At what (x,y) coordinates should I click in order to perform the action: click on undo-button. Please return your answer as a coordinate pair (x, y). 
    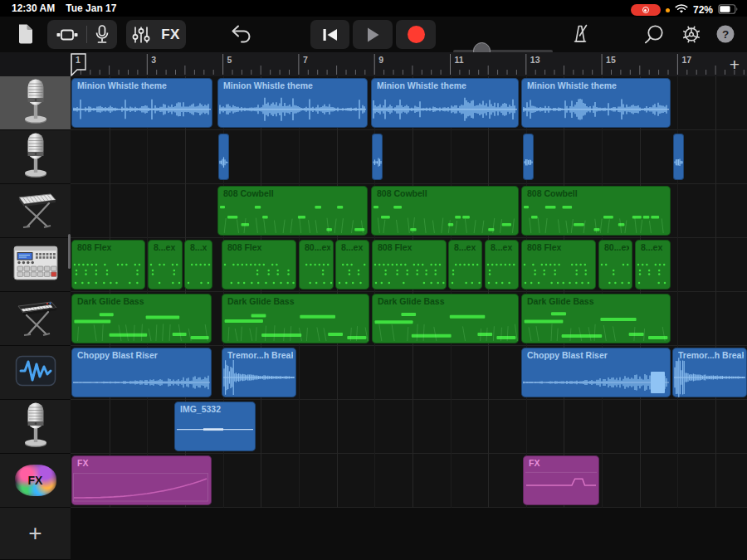
    Looking at the image, I should click on (241, 34).